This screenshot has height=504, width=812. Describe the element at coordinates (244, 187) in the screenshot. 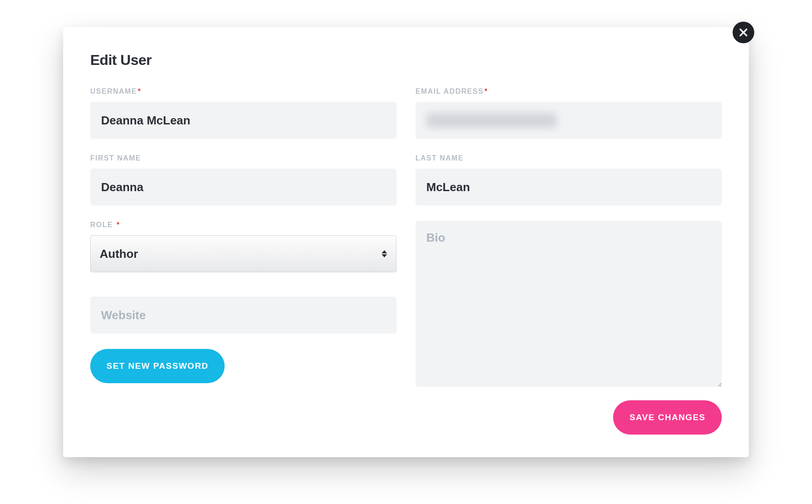

I see `first-name-input` at that location.